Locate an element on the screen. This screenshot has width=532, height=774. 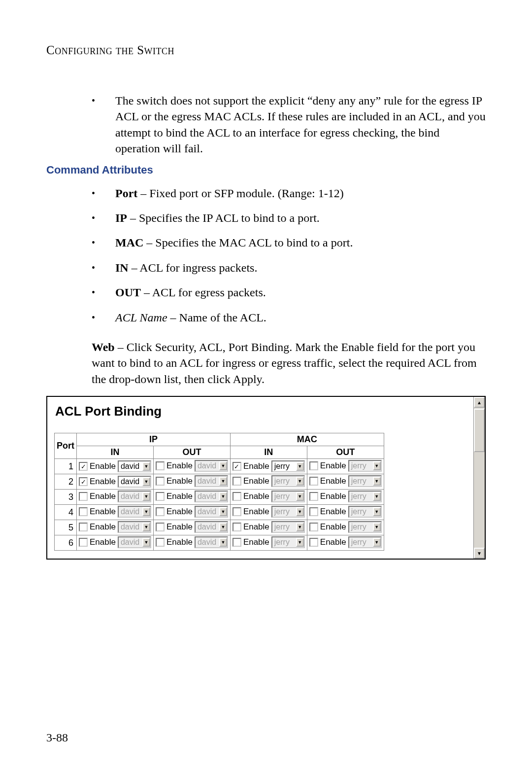
vertical-scrollbar: ▲ ▼ is located at coordinates (479, 478).